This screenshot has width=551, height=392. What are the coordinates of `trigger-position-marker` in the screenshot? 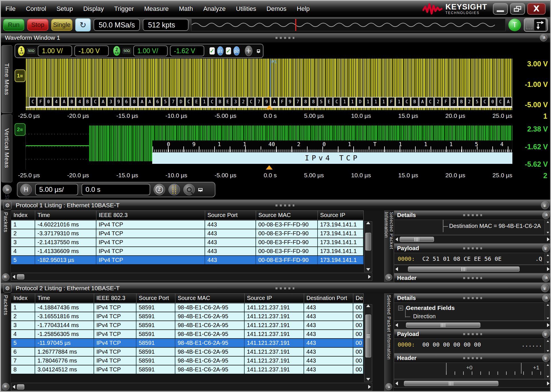 It's located at (296, 25).